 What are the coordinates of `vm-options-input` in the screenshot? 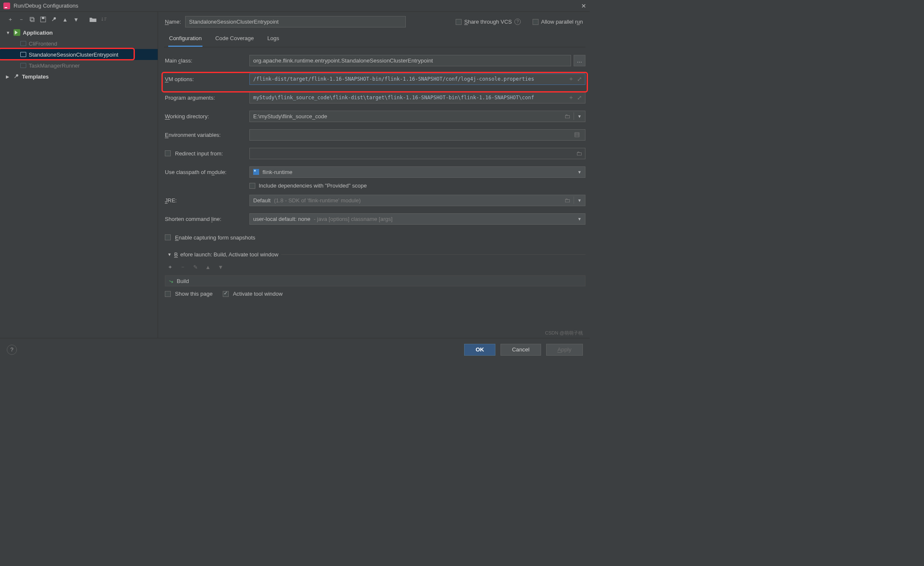 It's located at (418, 79).